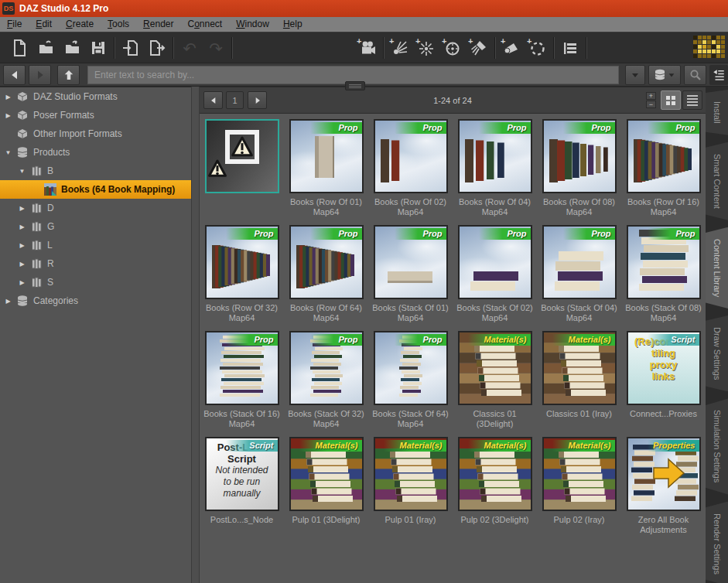 This screenshot has width=728, height=583. What do you see at coordinates (96, 301) in the screenshot?
I see `tree-item-categories: ▶Categories` at bounding box center [96, 301].